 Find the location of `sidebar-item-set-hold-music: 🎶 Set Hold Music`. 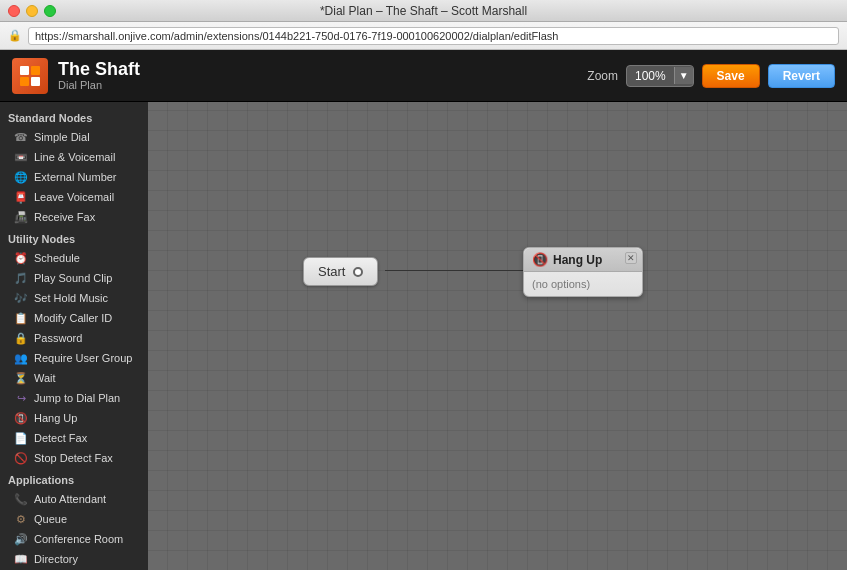

sidebar-item-set-hold-music: 🎶 Set Hold Music is located at coordinates (74, 298).